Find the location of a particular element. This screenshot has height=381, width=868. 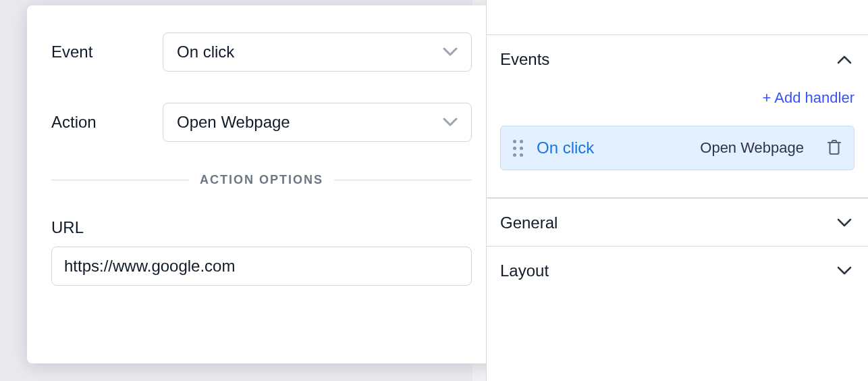

delete-handler-button is located at coordinates (834, 148).